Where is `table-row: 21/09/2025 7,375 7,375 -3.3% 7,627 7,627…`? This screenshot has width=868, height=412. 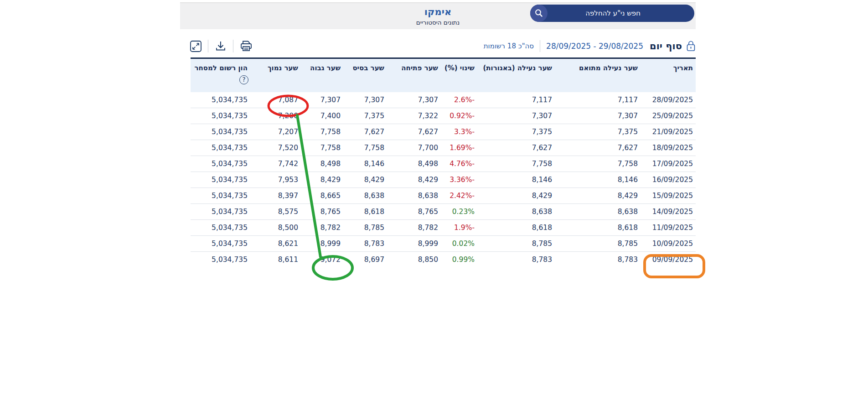
table-row: 21/09/2025 7,375 7,375 -3.3% 7,627 7,627… is located at coordinates (443, 132).